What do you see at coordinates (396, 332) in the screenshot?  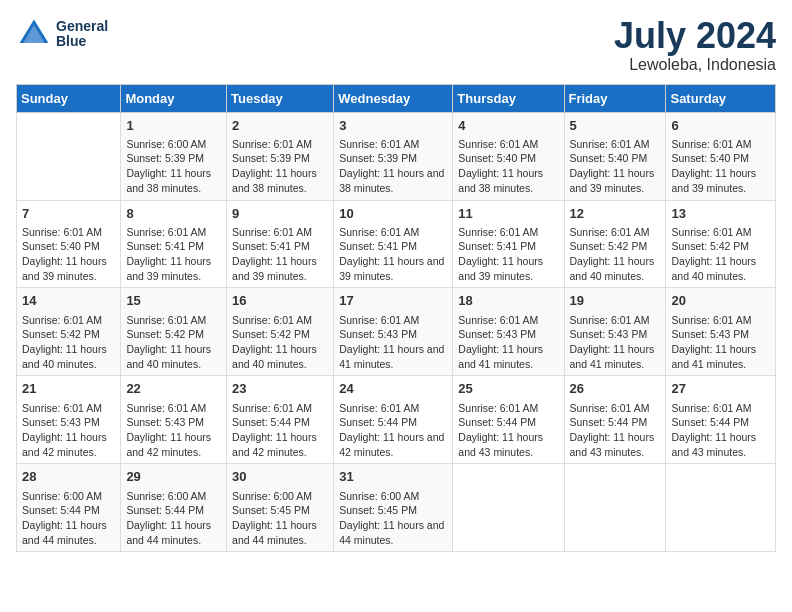 I see `calendar-week-row: 14Sunrise: 6:01 AMSunset: 5:42 PMDayligh…` at bounding box center [396, 332].